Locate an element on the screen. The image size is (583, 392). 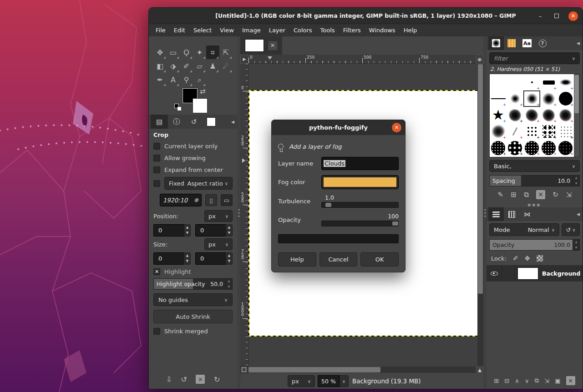
layer-row: Background is located at coordinates (534, 273).